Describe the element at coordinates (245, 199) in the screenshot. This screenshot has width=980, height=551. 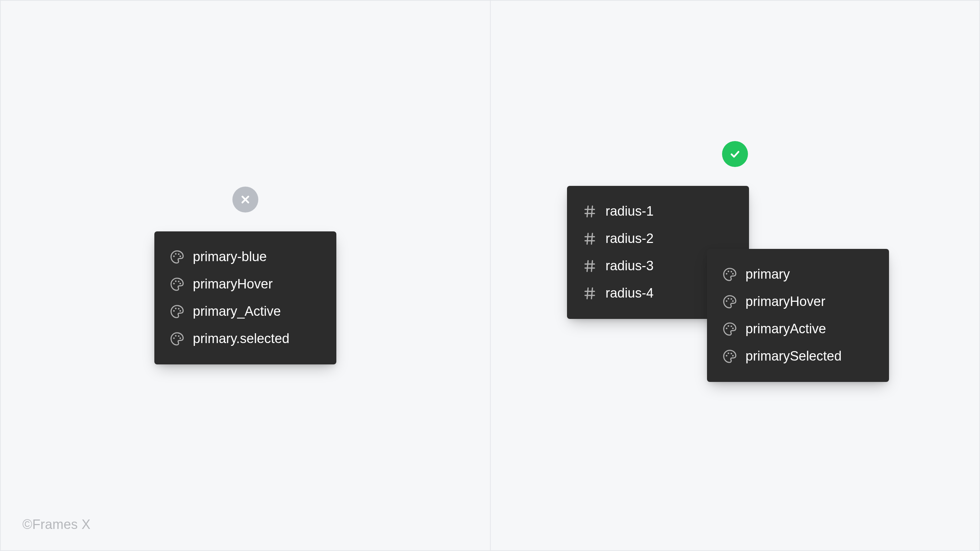
I see `wrong-badge` at that location.